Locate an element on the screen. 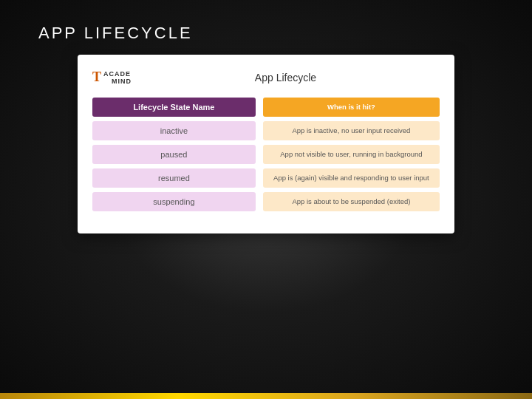 This screenshot has width=532, height=399. card-title: App Lifecycle is located at coordinates (285, 78).